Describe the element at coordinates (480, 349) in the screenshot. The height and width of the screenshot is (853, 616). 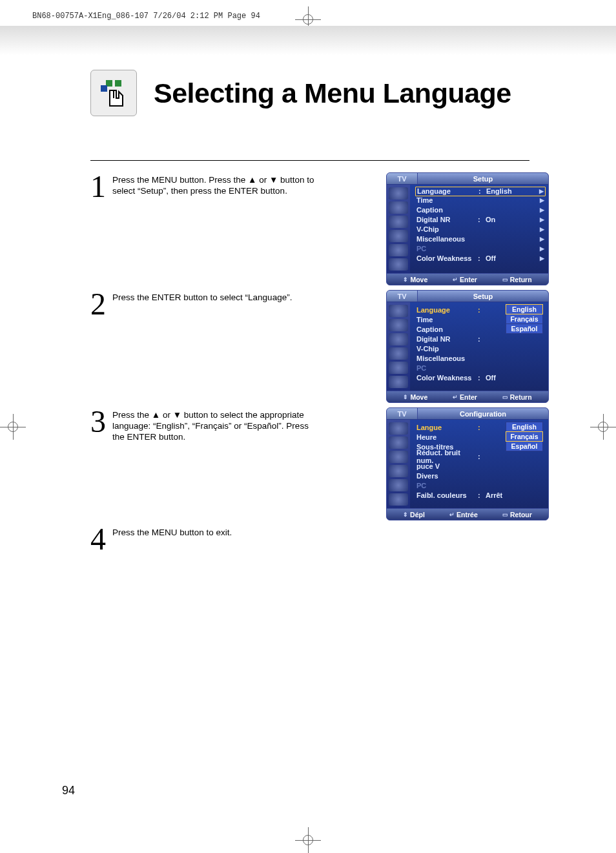
I see `osd-row: V-Chip` at that location.